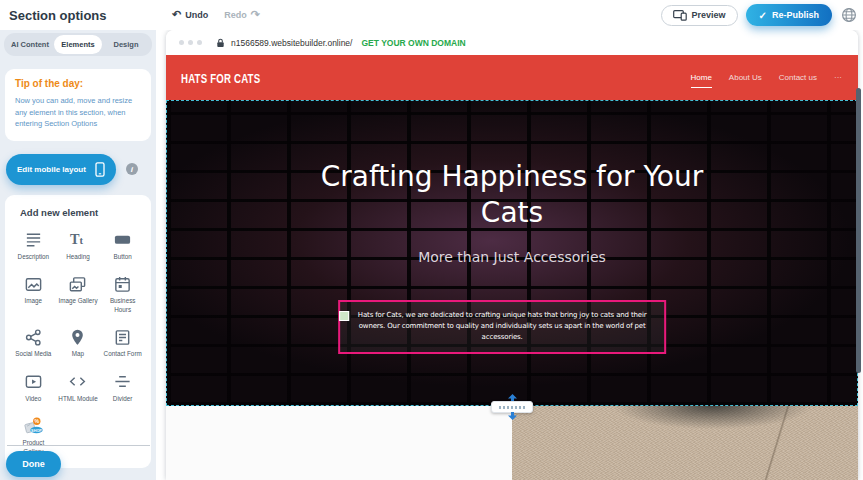 The width and height of the screenshot is (863, 480). I want to click on divider-icon, so click(122, 382).